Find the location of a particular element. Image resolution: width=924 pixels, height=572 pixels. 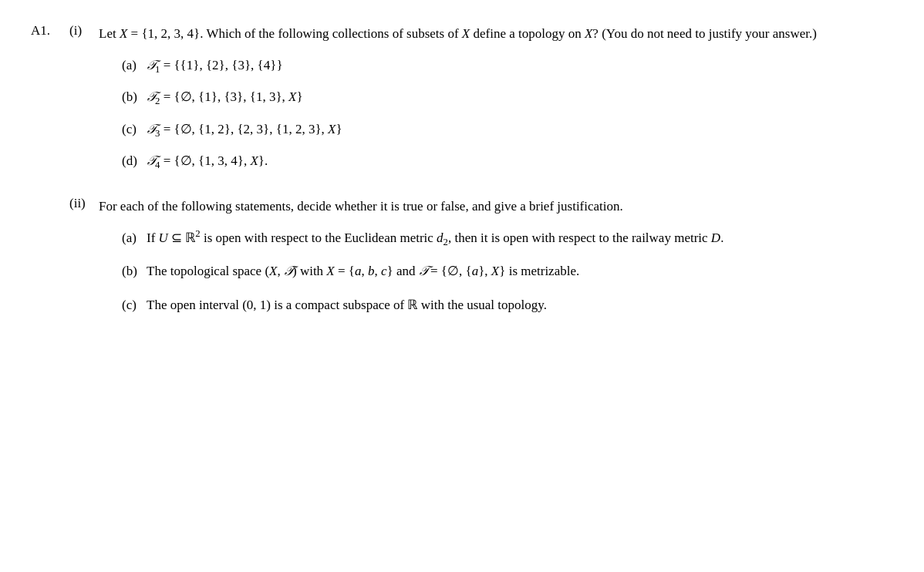

subpart-a: (a) 𝒯1 = {{1}, {2}, {3}, {4}} is located at coordinates (501, 65).